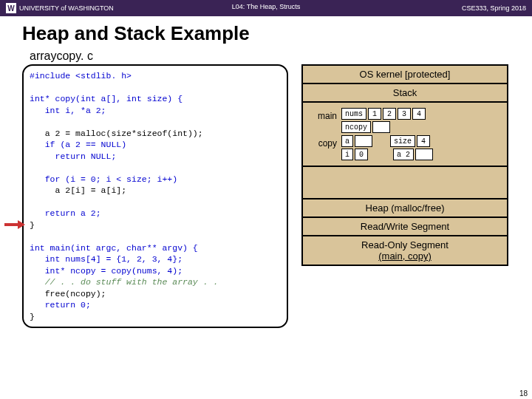 The height and width of the screenshot is (399, 532). I want to click on code-line: int nums[4] = {1, 2, 3, 4};, so click(106, 259).